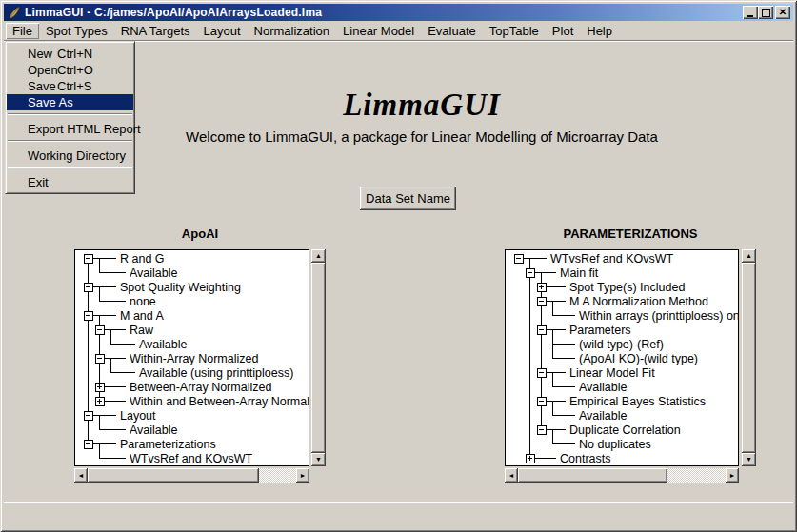 This screenshot has width=797, height=532. What do you see at coordinates (70, 103) in the screenshot?
I see `menu-item-save-as: Save As` at bounding box center [70, 103].